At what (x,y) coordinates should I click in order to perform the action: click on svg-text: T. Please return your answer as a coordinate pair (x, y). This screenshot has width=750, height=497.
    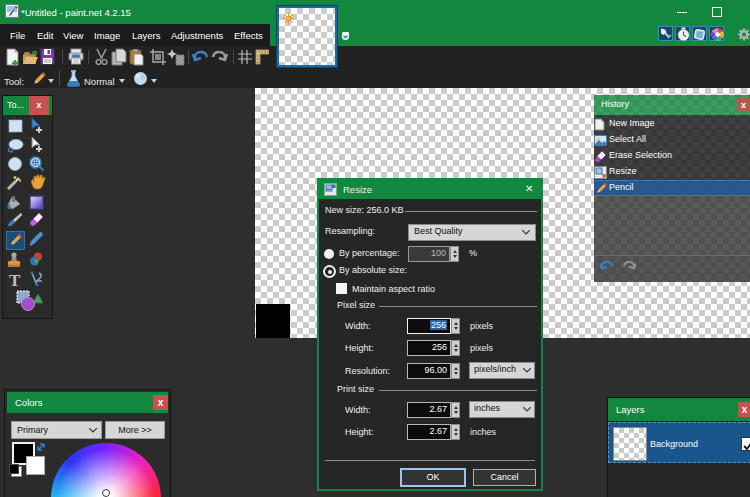
    Looking at the image, I should click on (15, 280).